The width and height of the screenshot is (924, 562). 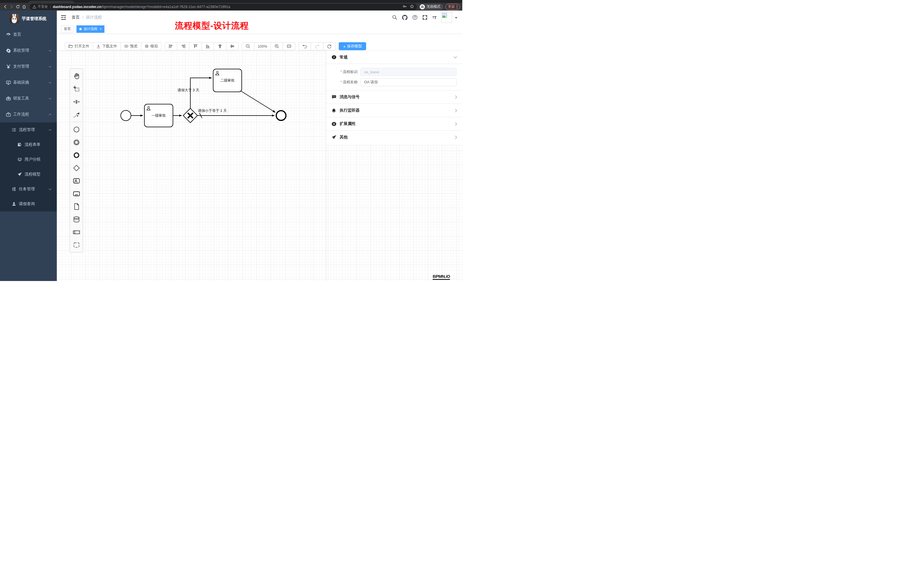 What do you see at coordinates (5, 7) in the screenshot?
I see `back-icon` at bounding box center [5, 7].